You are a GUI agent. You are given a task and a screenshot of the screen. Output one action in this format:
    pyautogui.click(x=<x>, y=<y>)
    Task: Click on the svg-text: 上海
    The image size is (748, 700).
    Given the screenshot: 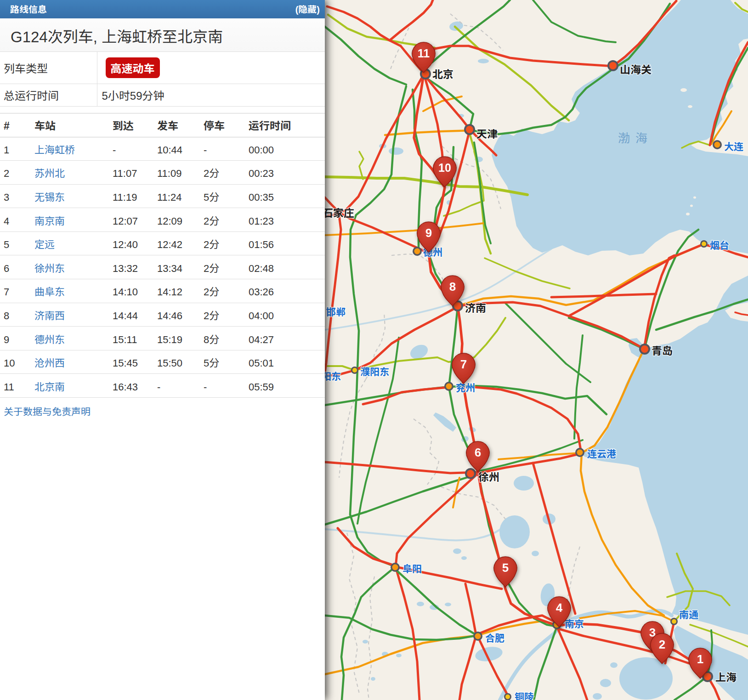 What is the action you would take?
    pyautogui.click(x=726, y=677)
    